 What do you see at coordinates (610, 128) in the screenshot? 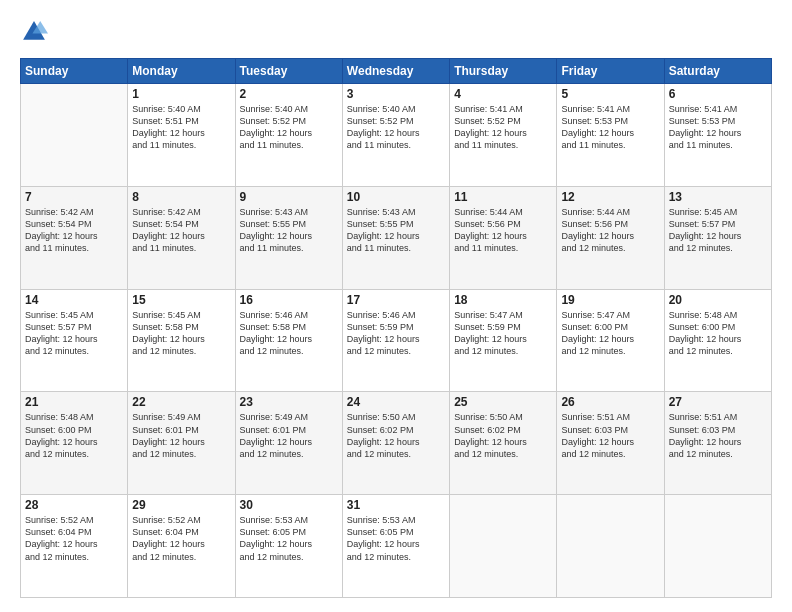
I see `day-info: Sunrise: 5:41 AM Sunset: 5:53 PM Dayligh…` at bounding box center [610, 128].